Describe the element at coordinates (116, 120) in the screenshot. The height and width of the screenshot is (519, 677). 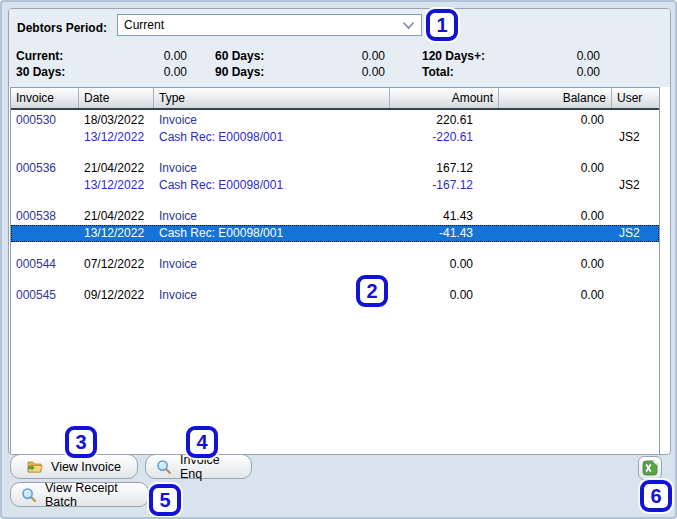
I see `cell-date: 18/03/2022` at that location.